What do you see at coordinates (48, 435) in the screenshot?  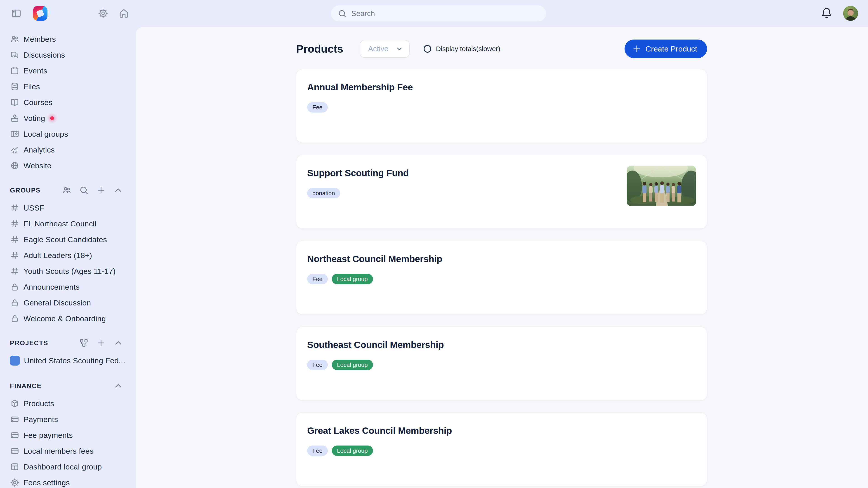 I see `nav-item-label: Fee payments` at bounding box center [48, 435].